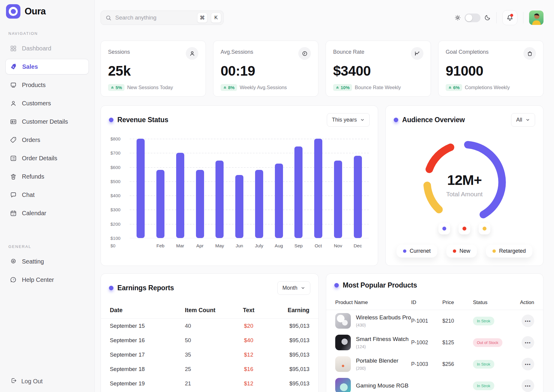 The height and width of the screenshot is (392, 554). I want to click on legend-dot-chip-currenet, so click(444, 229).